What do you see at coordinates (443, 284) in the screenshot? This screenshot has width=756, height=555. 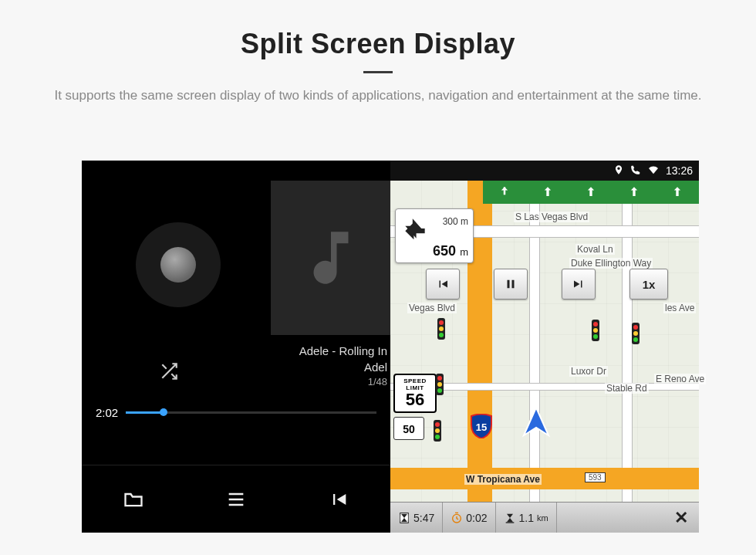 I see `sim-prev-button` at bounding box center [443, 284].